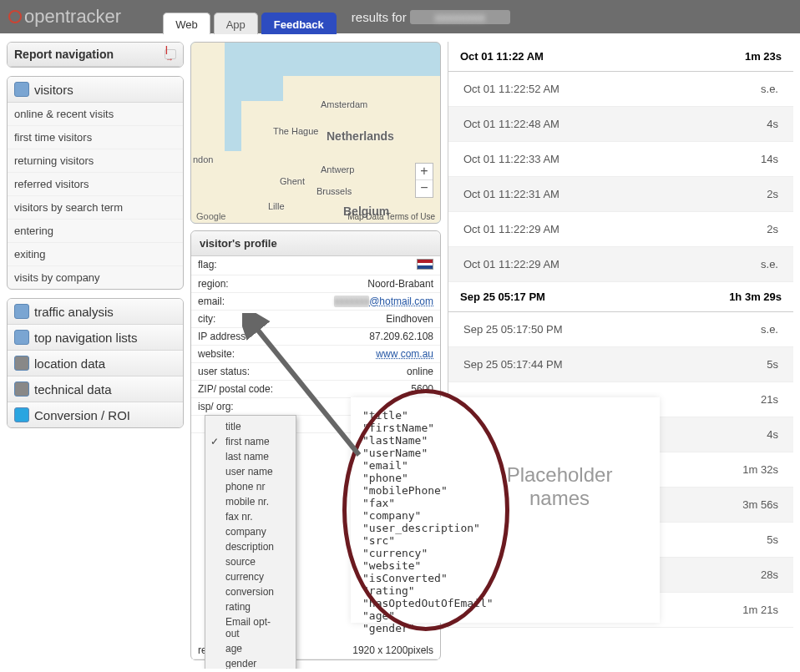 The height and width of the screenshot is (672, 800). I want to click on placeholder-name: "mobilePhone", so click(505, 491).